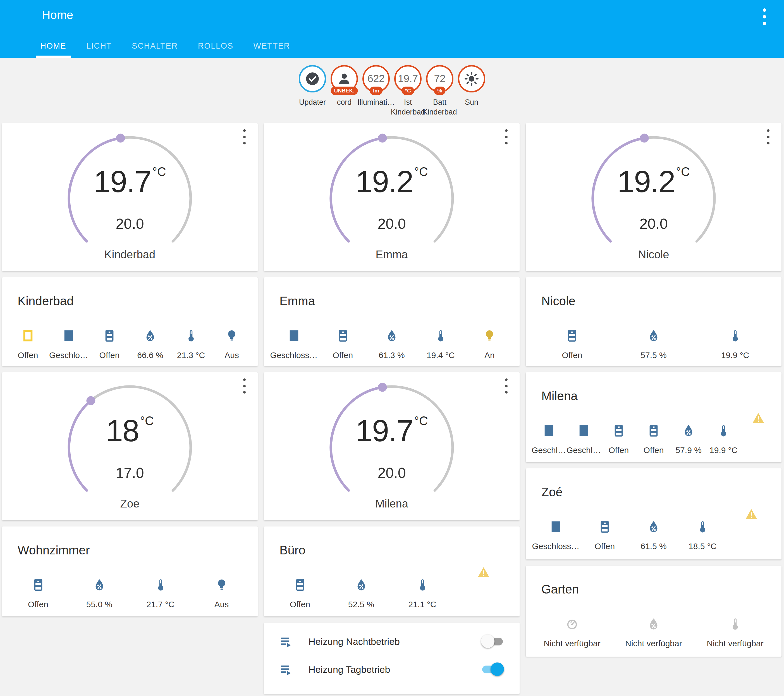 The image size is (784, 696). I want to click on tab-home: HOME, so click(53, 50).